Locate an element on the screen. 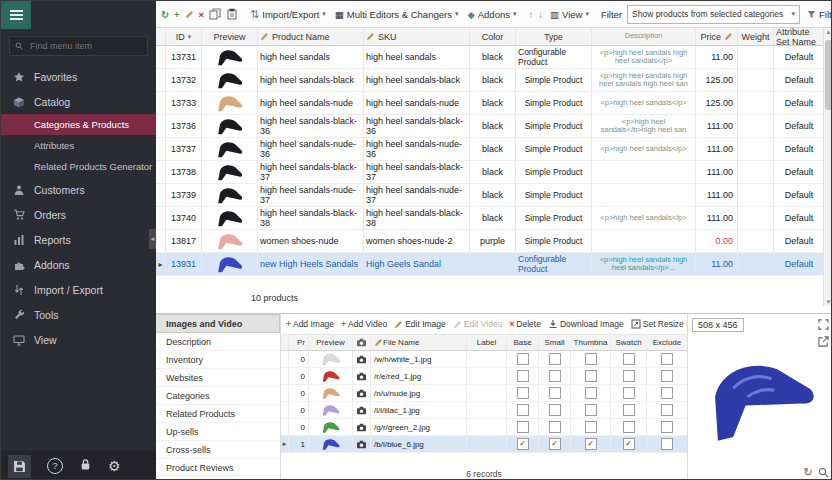  tab-images-and-video: Images and Video is located at coordinates (218, 324).